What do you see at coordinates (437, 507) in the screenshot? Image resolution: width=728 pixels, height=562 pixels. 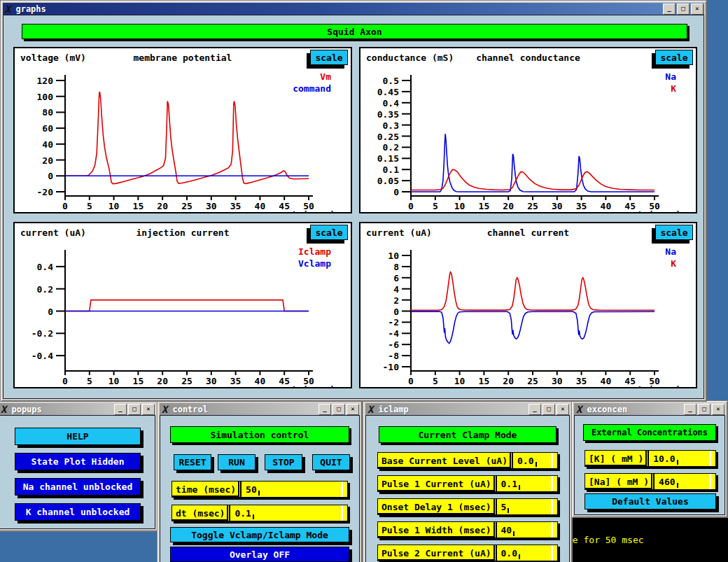 I see `field-label: Onset Delay 1 (msec)` at bounding box center [437, 507].